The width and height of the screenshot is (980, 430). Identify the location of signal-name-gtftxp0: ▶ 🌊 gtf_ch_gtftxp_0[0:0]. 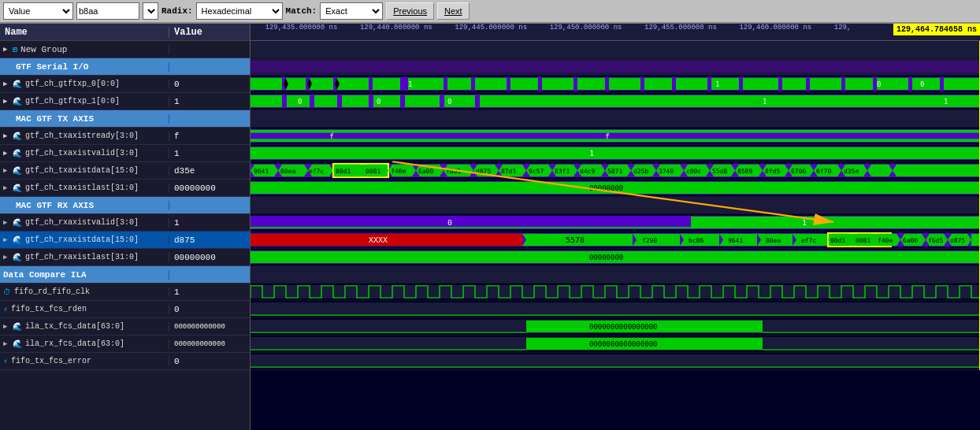
(85, 84).